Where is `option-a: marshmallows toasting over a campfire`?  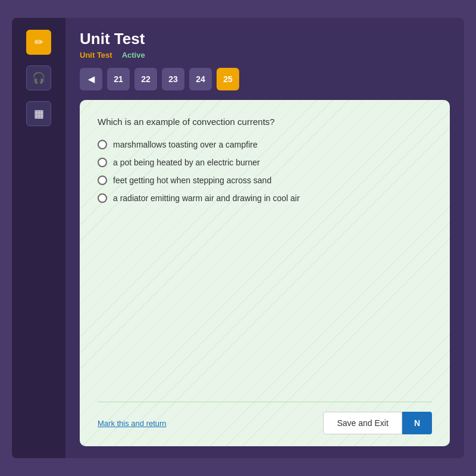
option-a: marshmallows toasting over a campfire is located at coordinates (265, 145).